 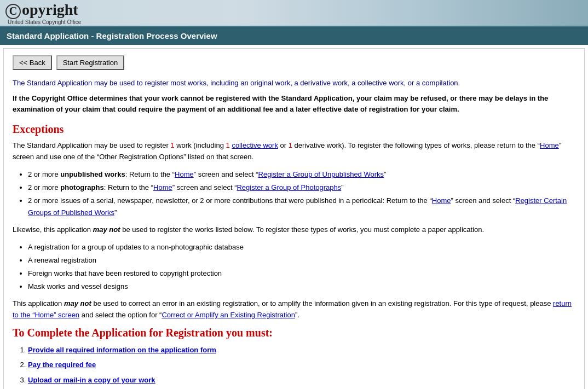 I want to click on logo-subtitle: United States Copyright Office, so click(x=44, y=22).